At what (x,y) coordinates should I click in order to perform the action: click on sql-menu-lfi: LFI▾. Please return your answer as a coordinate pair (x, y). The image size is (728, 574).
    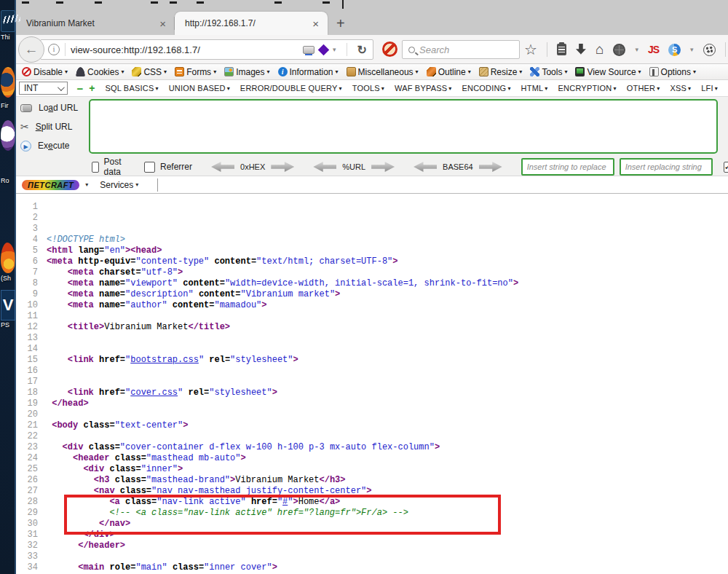
    Looking at the image, I should click on (709, 88).